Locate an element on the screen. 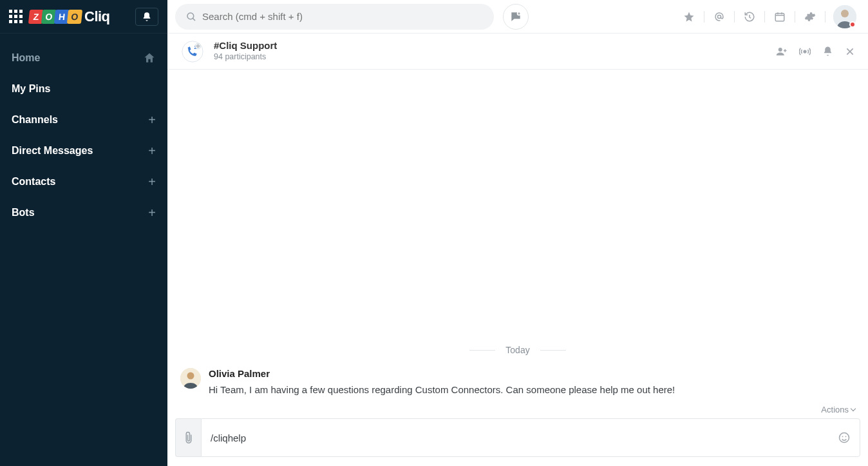  status-indicator is located at coordinates (853, 24).